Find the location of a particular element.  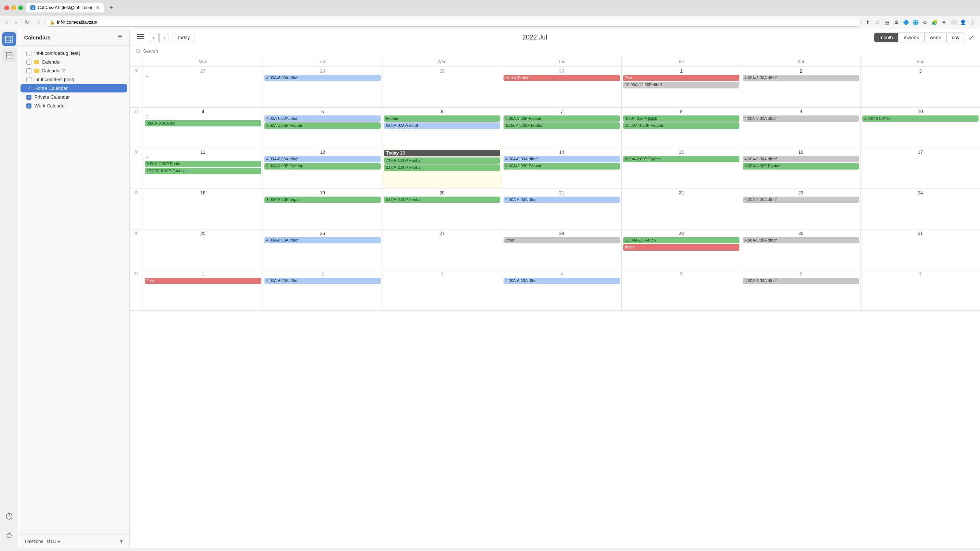

event-foobar2-jul7: 12:00P-6:00P Foobar is located at coordinates (562, 125).